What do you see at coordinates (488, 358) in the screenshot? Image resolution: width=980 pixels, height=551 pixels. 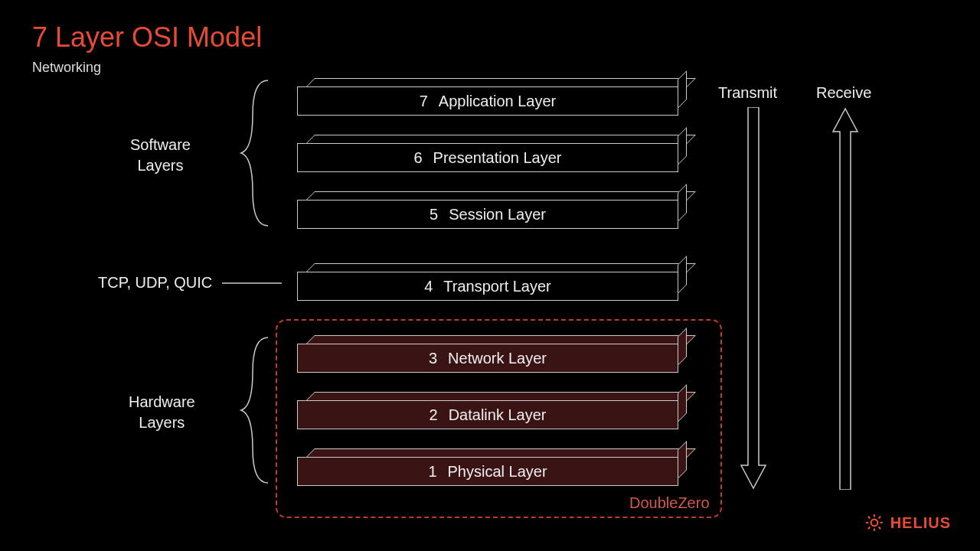 I see `layer-3-box: 3 Network Layer` at bounding box center [488, 358].